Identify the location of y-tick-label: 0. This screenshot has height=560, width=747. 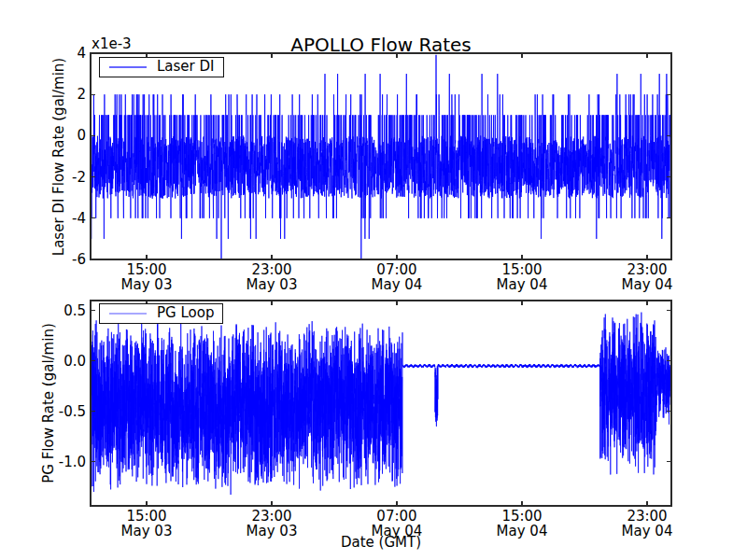
(58, 135).